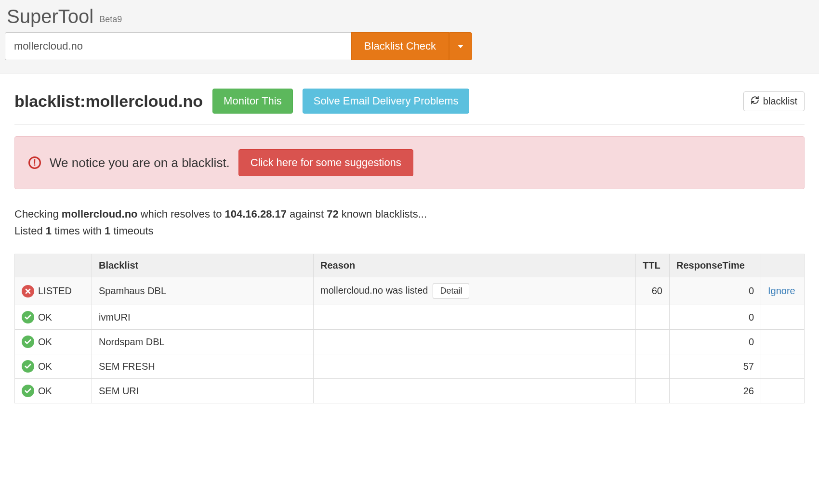 This screenshot has width=819, height=504. Describe the element at coordinates (50, 16) in the screenshot. I see `tool-title: SuperTool` at that location.